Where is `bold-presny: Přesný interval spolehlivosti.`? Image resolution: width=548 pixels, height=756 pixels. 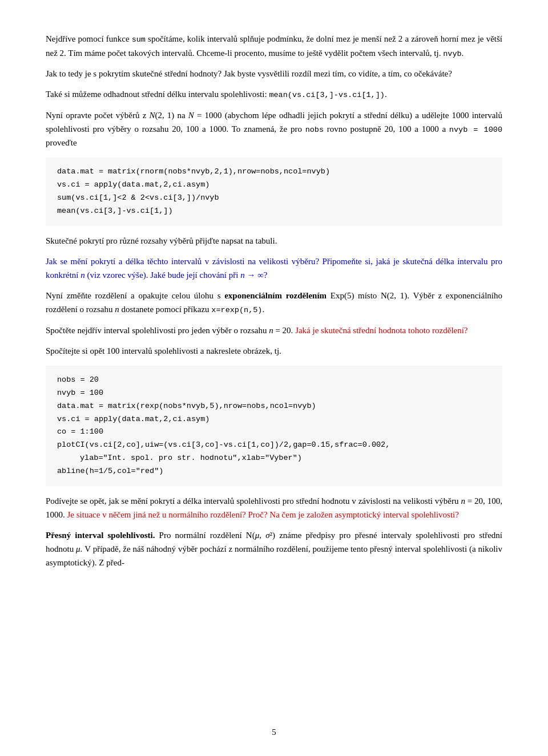
bold-presny: Přesný interval spolehlivosti. is located at coordinates (100, 535).